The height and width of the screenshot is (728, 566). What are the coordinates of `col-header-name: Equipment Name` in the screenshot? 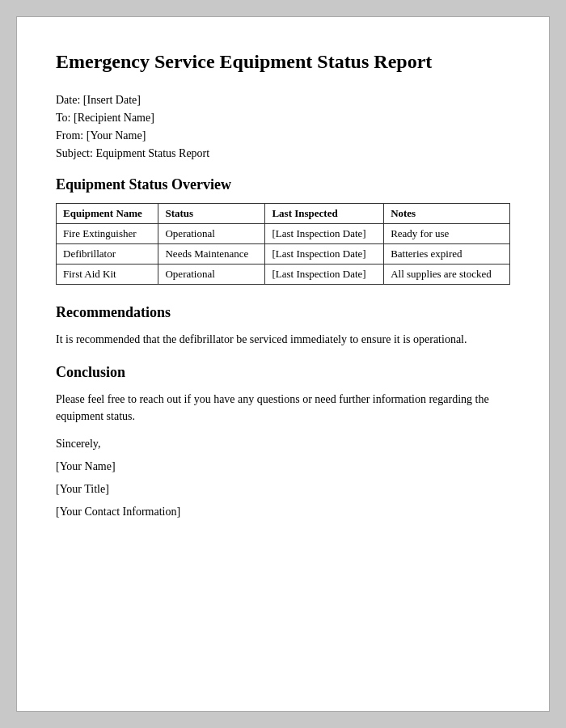 It's located at (108, 214).